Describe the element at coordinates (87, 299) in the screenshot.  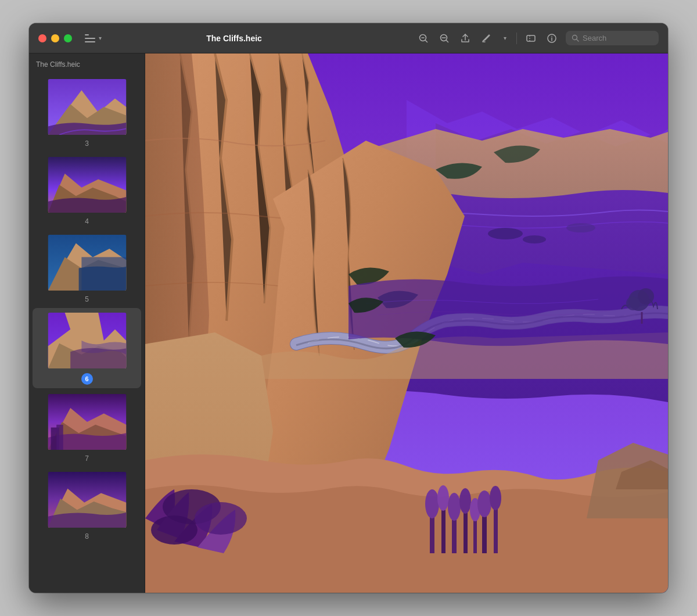
I see `thumbnail-number-5: 5` at that location.